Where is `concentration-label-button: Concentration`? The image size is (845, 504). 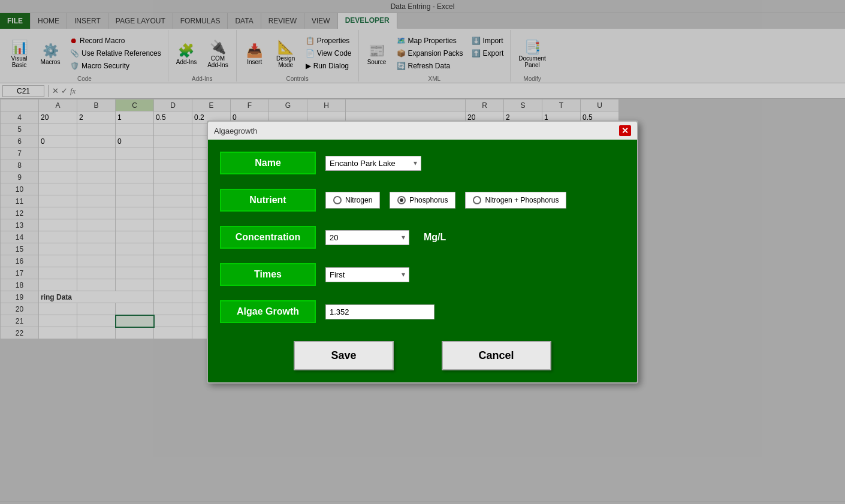
concentration-label-button: Concentration is located at coordinates (268, 237).